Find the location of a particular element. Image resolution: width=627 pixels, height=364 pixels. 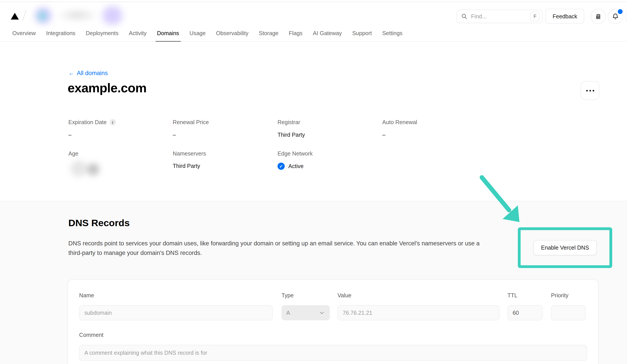

detail-expiration-date: Expiration Date i – is located at coordinates (120, 128).